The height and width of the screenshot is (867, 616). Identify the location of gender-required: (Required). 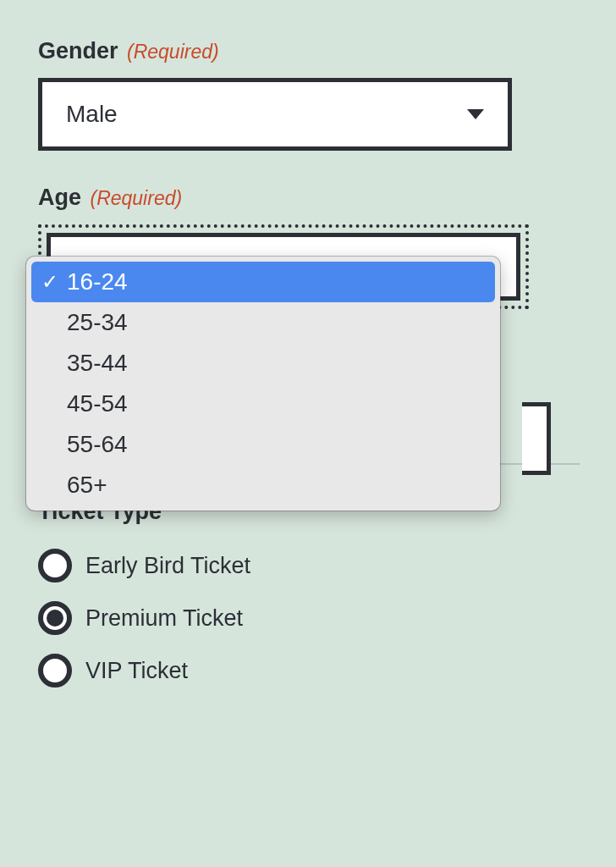
(173, 52).